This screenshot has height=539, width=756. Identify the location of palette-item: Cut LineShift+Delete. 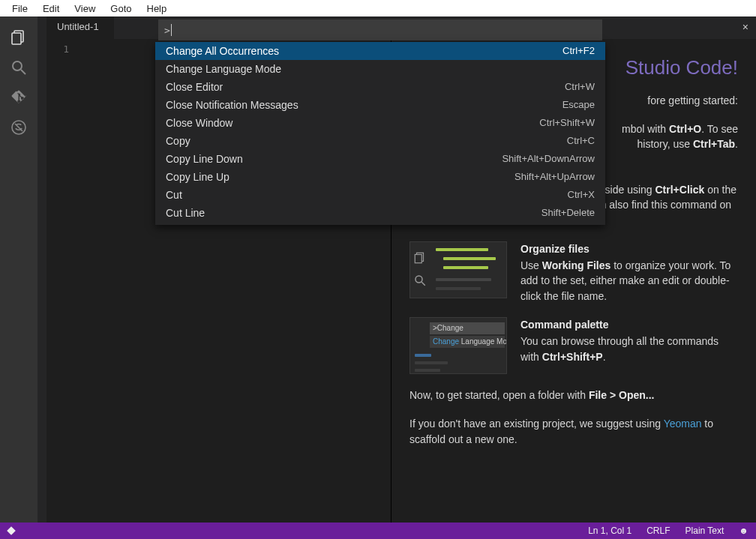
(380, 213).